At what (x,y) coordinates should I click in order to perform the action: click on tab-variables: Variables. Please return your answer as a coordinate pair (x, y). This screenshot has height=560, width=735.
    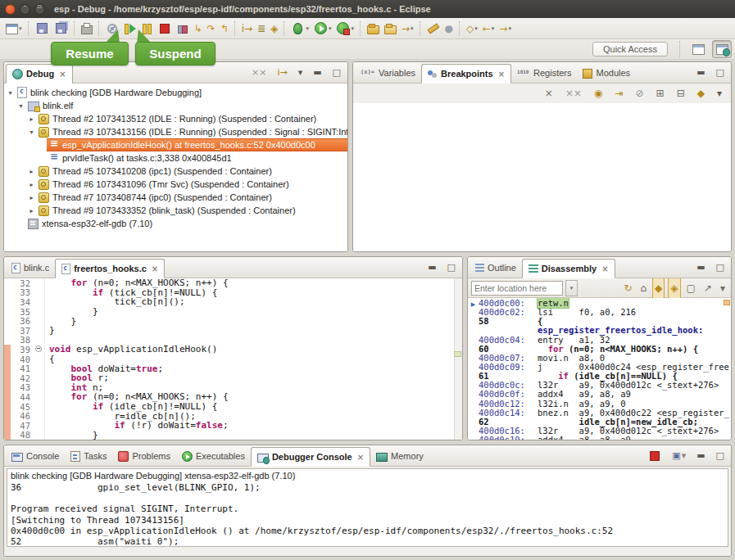
    Looking at the image, I should click on (388, 73).